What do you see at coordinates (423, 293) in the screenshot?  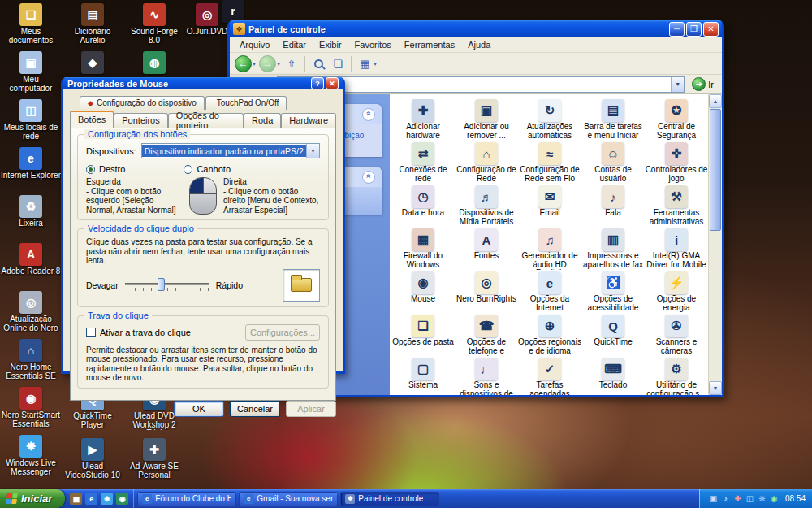 I see `control-panel-item: ◉ Mouse` at bounding box center [423, 293].